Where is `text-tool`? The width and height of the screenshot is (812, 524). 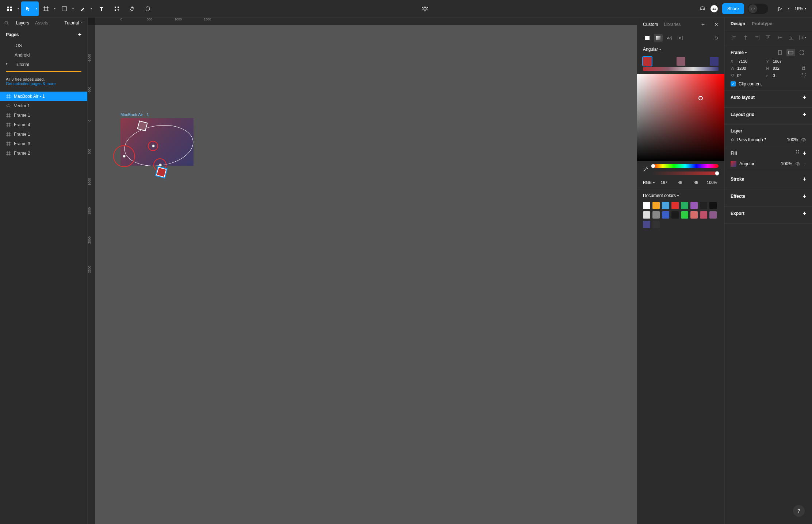
text-tool is located at coordinates (102, 9).